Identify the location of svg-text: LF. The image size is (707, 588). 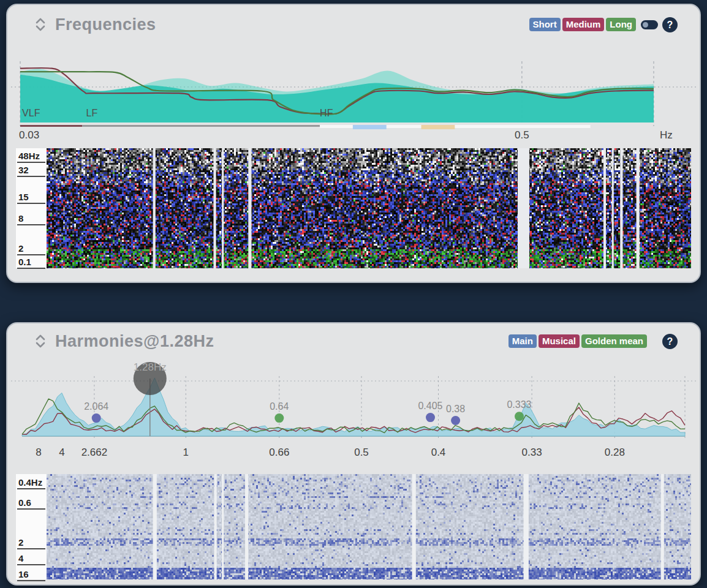
(92, 113).